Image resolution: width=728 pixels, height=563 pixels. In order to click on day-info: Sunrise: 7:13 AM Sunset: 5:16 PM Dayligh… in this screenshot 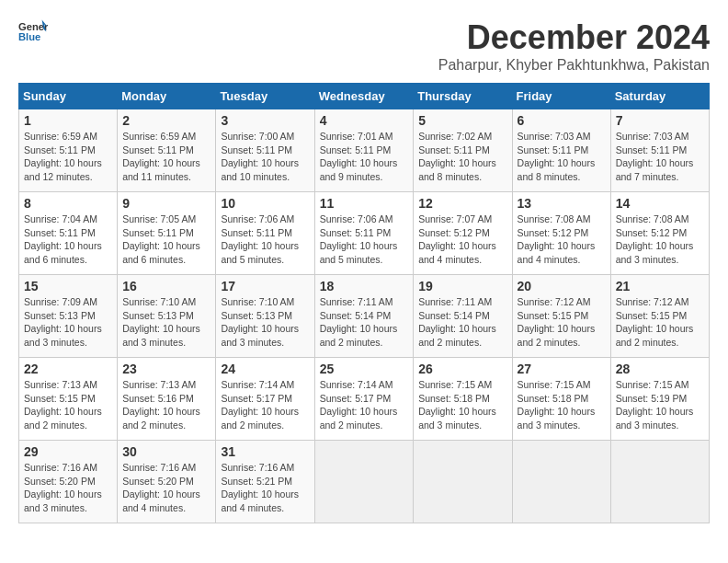, I will do `click(166, 405)`.